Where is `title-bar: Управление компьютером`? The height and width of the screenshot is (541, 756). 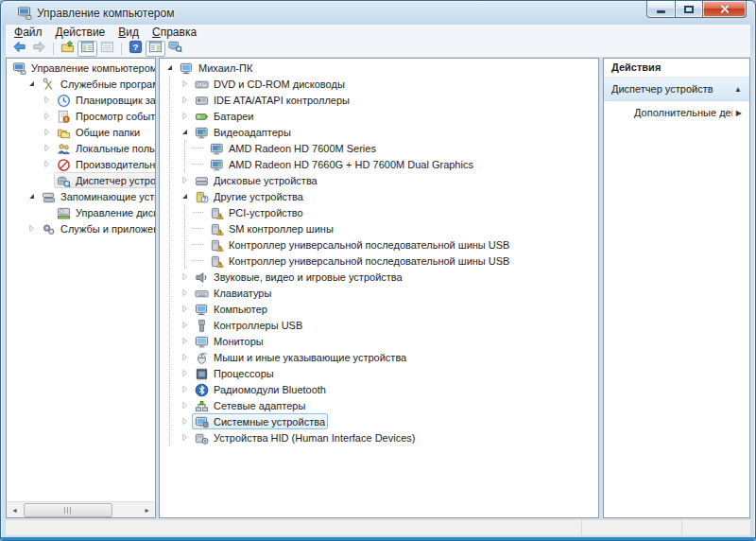
title-bar: Управление компьютером is located at coordinates (378, 13).